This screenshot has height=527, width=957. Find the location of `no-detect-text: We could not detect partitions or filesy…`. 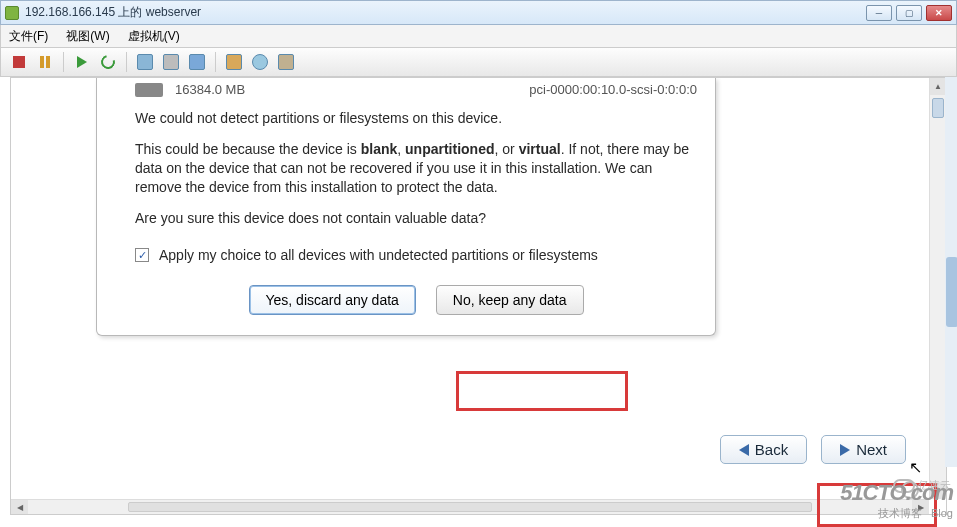

no-detect-text: We could not detect partitions or filesy… is located at coordinates (416, 118).